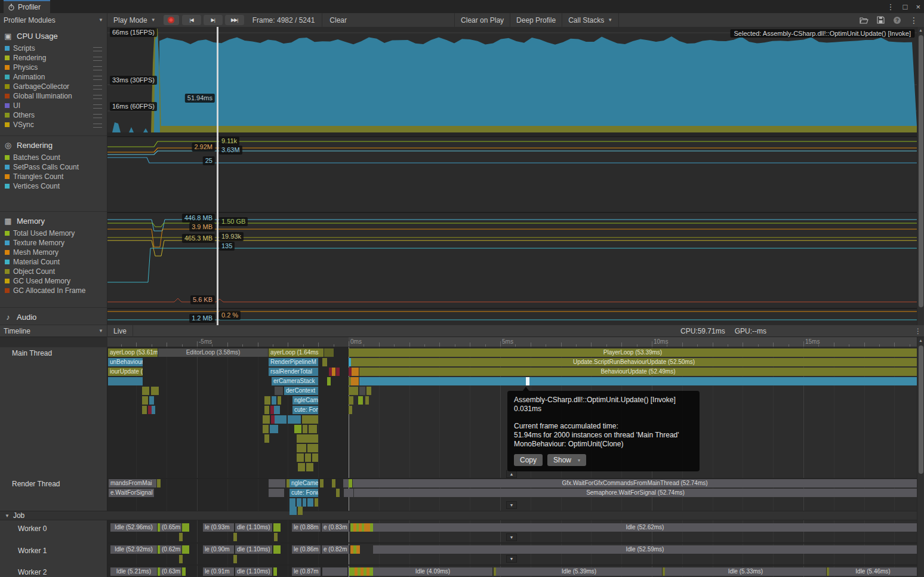 This screenshot has height=577, width=924. I want to click on timeline-segment: le (0.91m, so click(218, 572).